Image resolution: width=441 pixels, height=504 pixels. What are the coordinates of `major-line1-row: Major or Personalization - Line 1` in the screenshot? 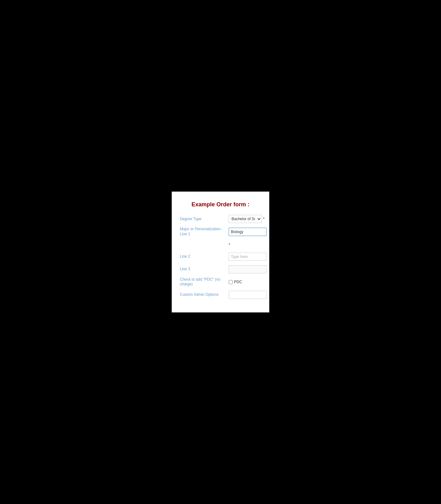 It's located at (220, 232).